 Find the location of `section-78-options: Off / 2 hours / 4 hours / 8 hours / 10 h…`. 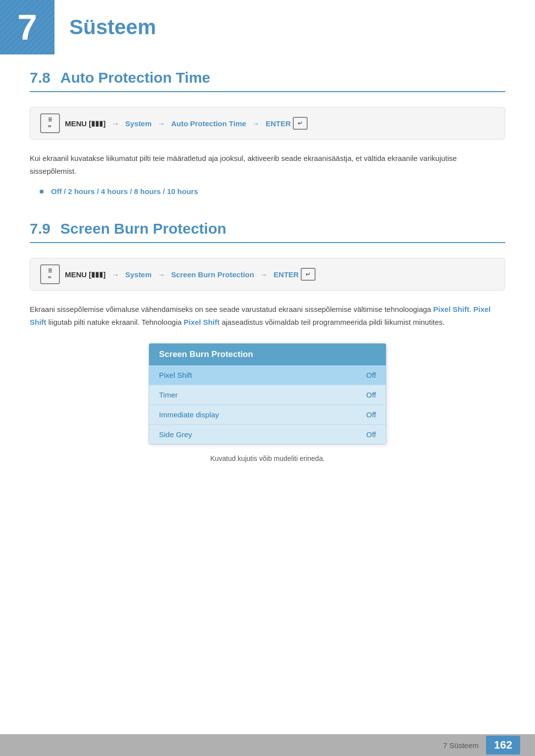

section-78-options: Off / 2 hours / 4 hours / 8 hours / 10 h… is located at coordinates (272, 191).